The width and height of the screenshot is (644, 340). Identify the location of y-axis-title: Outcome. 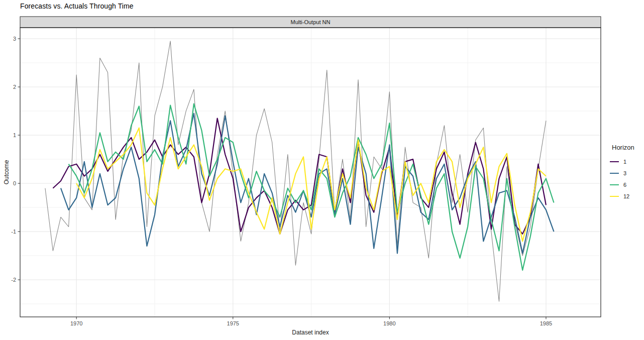
(7, 172).